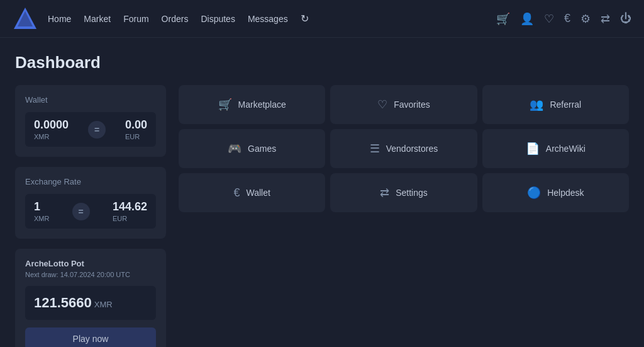 This screenshot has height=347, width=644. What do you see at coordinates (97, 130) in the screenshot?
I see `equals-sign: =` at bounding box center [97, 130].